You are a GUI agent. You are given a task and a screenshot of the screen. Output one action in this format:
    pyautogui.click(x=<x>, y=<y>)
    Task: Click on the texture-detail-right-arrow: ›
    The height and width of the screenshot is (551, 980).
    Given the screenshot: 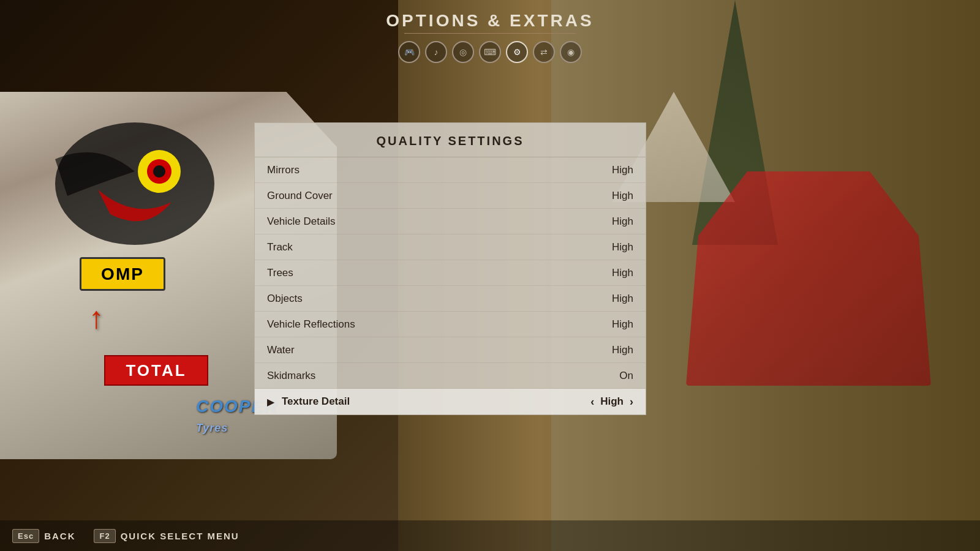 What is the action you would take?
    pyautogui.click(x=631, y=402)
    